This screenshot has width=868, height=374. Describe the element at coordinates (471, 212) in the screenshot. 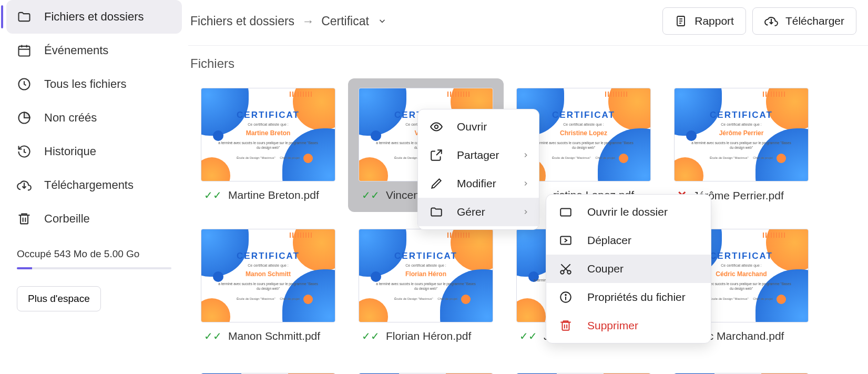

I see `menu-item-label: Gérer` at that location.